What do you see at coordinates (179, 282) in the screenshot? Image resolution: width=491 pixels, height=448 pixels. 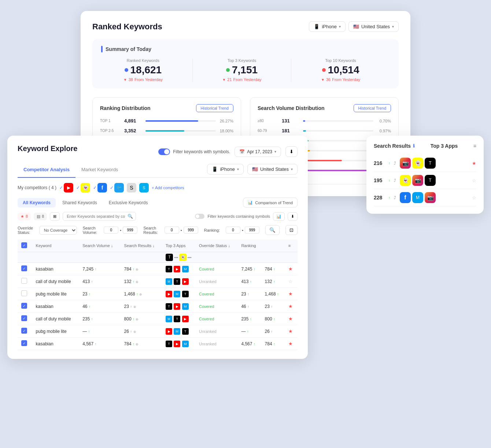 I see `top3-apps-cell: M T ▶` at bounding box center [179, 282].